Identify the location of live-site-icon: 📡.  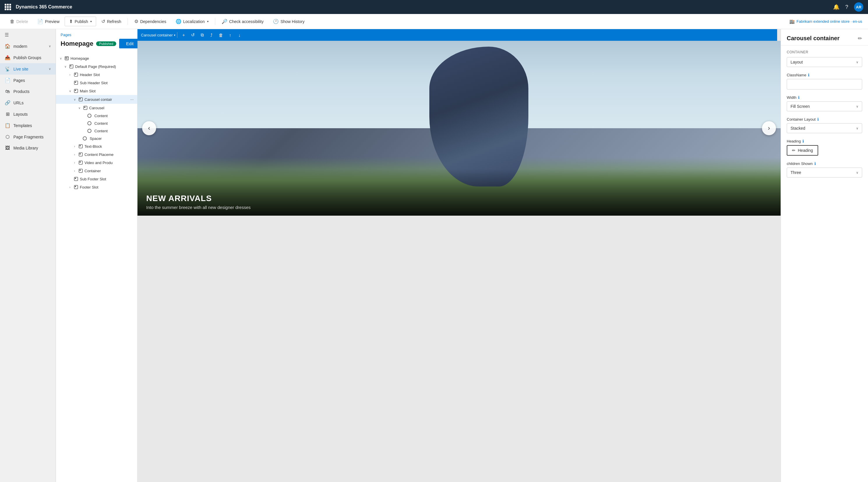
(7, 69).